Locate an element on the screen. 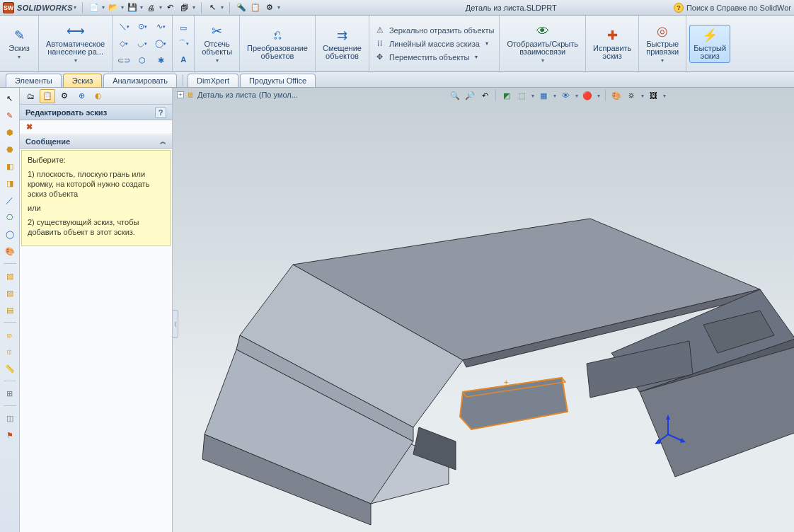  line-icon: ＼▾ is located at coordinates (124, 27).